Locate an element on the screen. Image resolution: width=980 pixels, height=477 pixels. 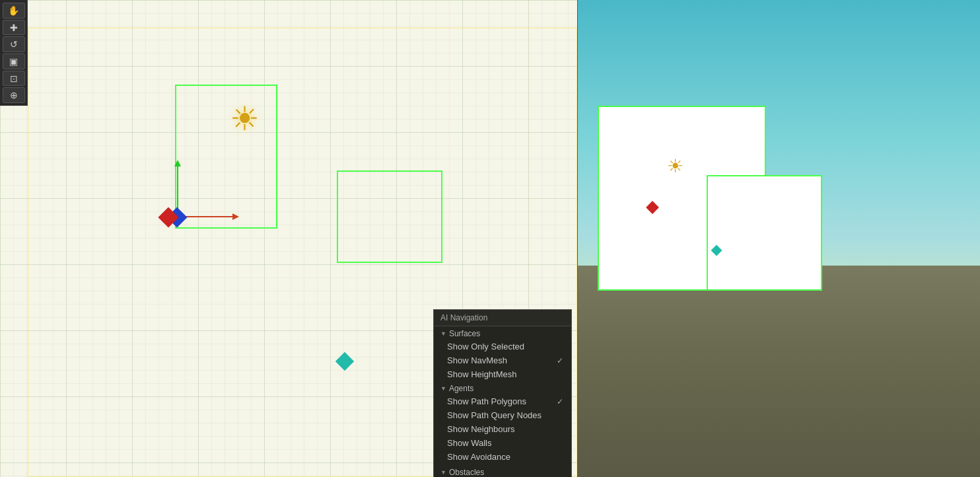
menu-section-agents: Agents is located at coordinates (503, 388).